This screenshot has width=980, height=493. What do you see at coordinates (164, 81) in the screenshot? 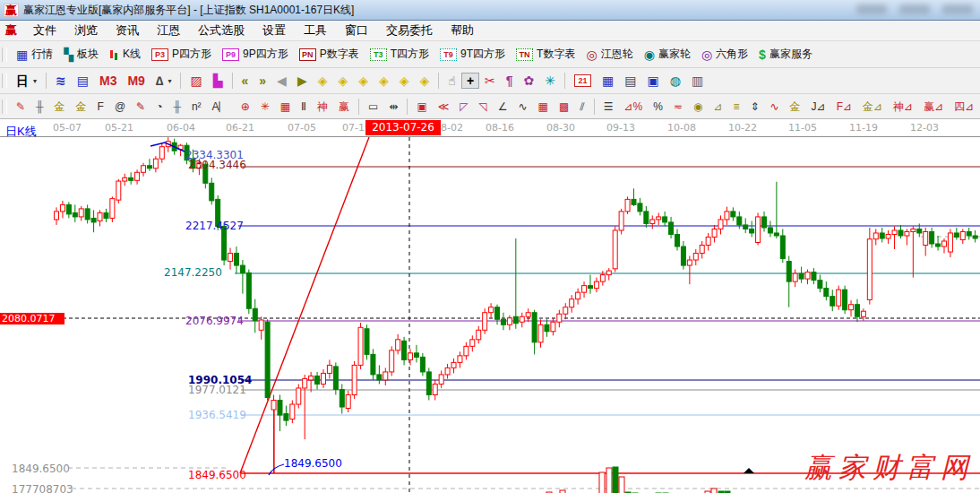
I see `flask-tool-icon: ∆▾` at bounding box center [164, 81].